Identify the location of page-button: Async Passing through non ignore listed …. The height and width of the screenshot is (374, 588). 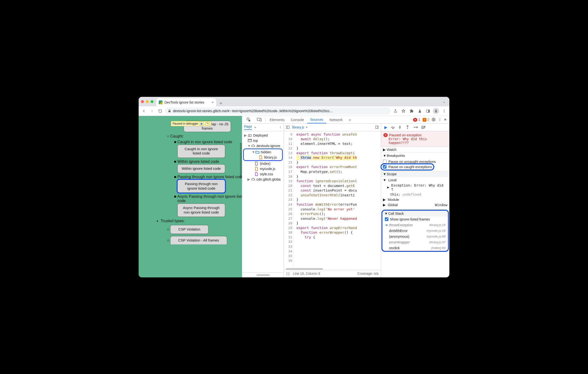
(201, 210).